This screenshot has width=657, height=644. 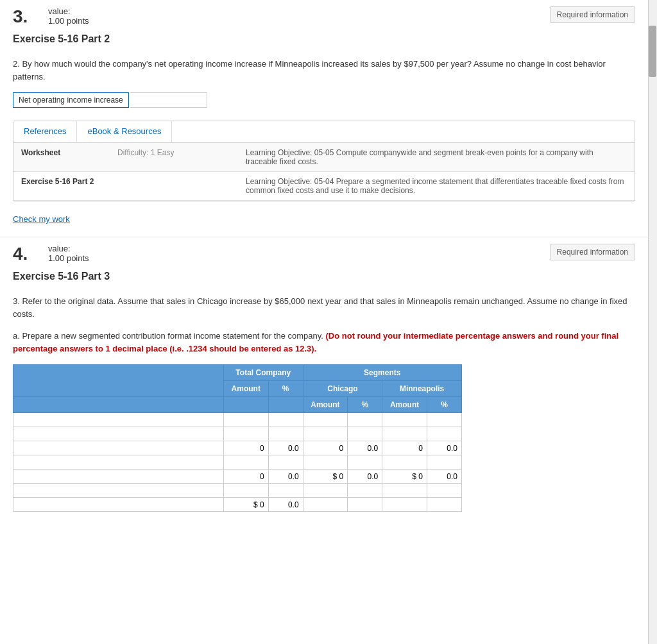 What do you see at coordinates (26, 254) in the screenshot?
I see `question-4-number: 4.` at bounding box center [26, 254].